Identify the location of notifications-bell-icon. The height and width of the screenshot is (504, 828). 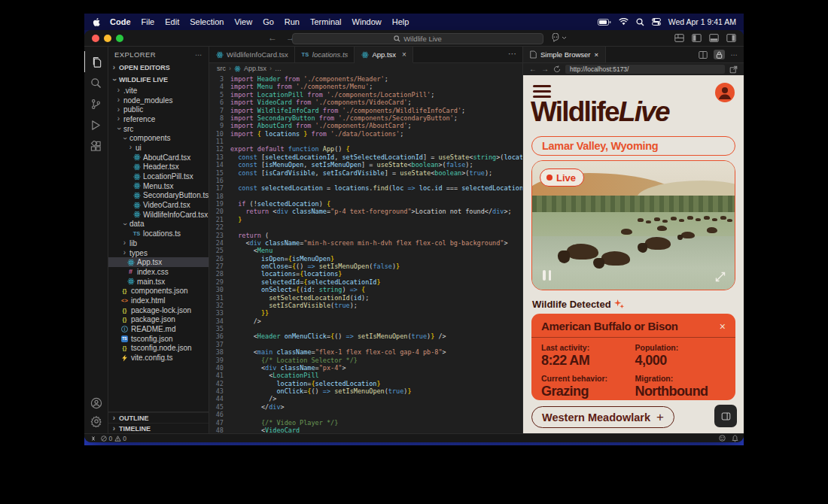
(735, 439).